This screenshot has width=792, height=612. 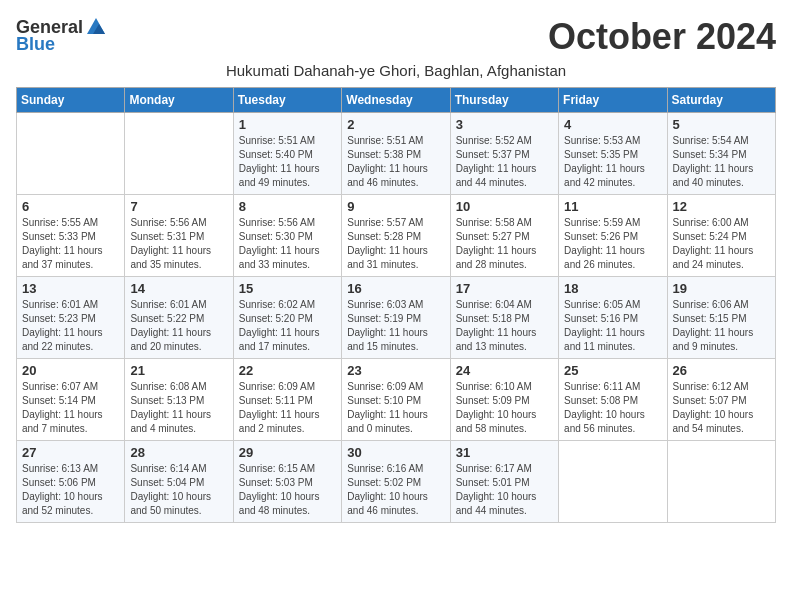 I want to click on header-day-wednesday: Wednesday, so click(x=396, y=100).